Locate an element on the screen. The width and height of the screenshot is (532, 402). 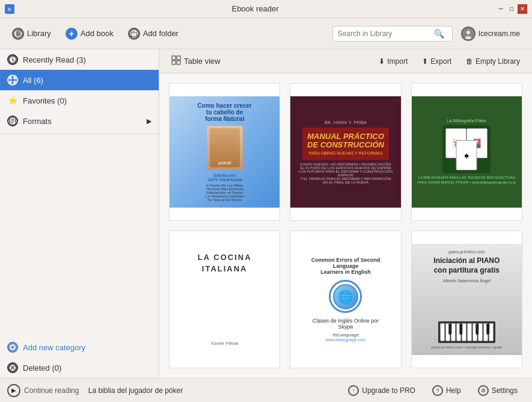
add-category-label: Add new category is located at coordinates (54, 348).